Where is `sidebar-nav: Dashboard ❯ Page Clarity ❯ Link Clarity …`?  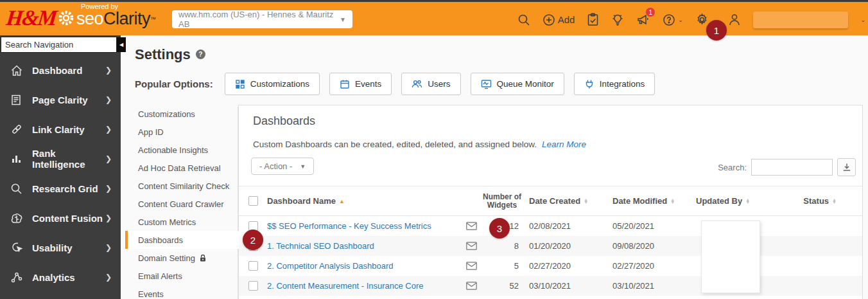 sidebar-nav: Dashboard ❯ Page Clarity ❯ Link Clarity … is located at coordinates (60, 174).